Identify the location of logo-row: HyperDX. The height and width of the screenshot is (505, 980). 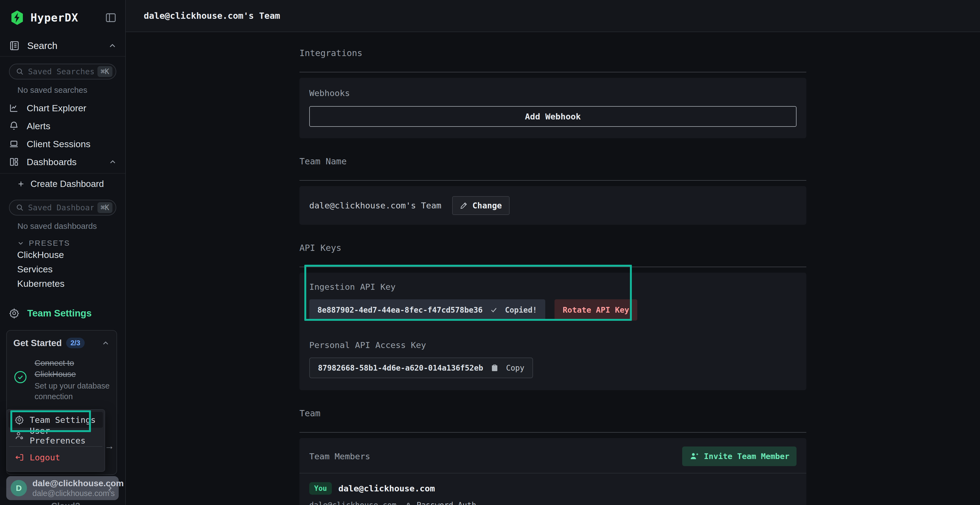
(62, 17).